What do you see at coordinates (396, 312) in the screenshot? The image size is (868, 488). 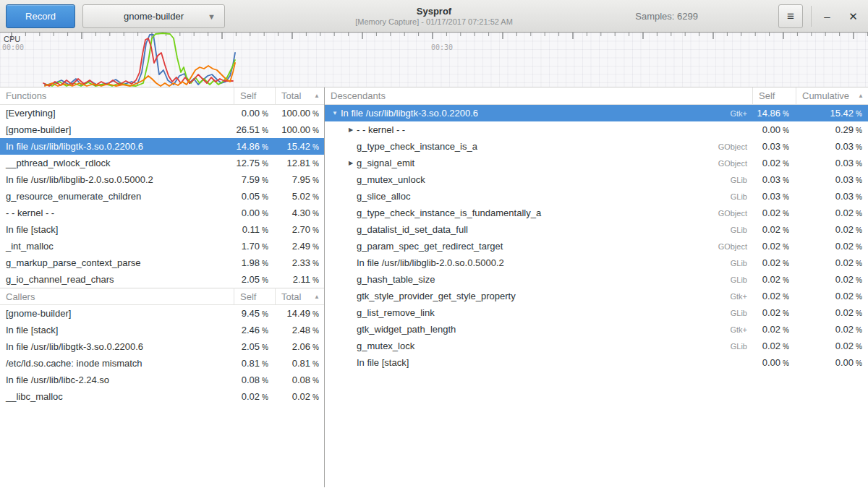 I see `descendant-name: g_list_remove_link` at bounding box center [396, 312].